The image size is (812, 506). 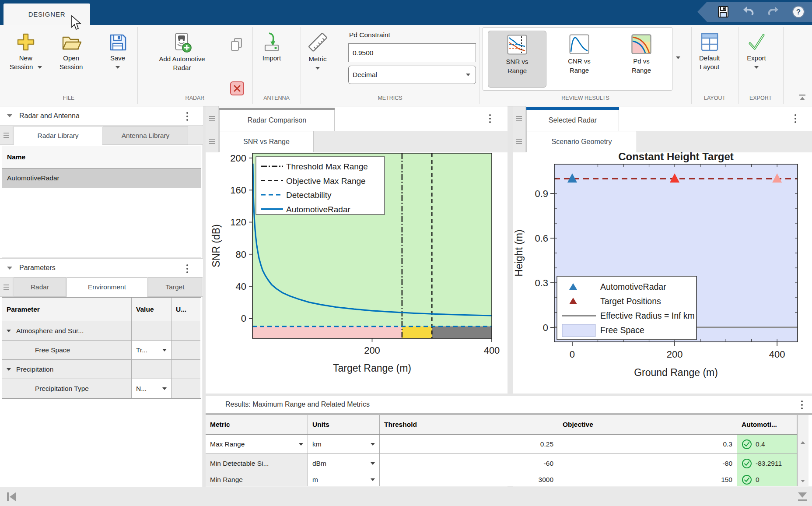 What do you see at coordinates (266, 142) in the screenshot?
I see `tab-snr-vs-range: SNR vs Range` at bounding box center [266, 142].